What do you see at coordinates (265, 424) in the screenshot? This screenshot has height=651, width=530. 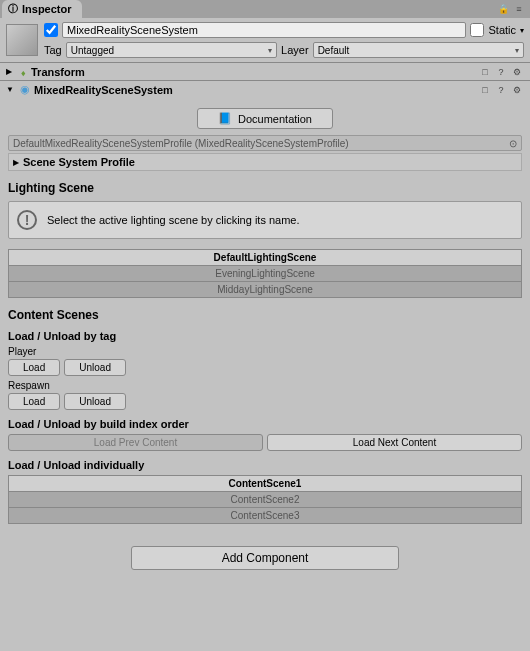 I see `byindex-label: Load / Unload by build index order` at bounding box center [265, 424].